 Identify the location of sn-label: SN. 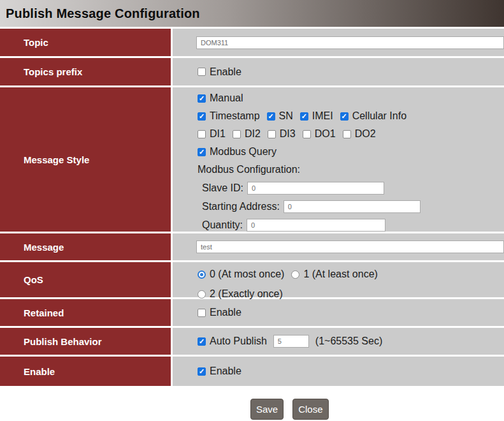
(286, 116).